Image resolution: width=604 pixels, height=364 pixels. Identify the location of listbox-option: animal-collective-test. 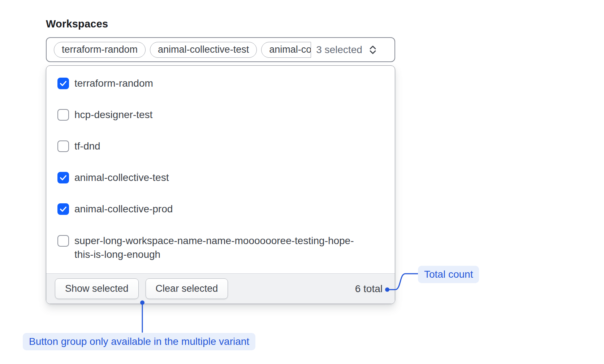
(220, 178).